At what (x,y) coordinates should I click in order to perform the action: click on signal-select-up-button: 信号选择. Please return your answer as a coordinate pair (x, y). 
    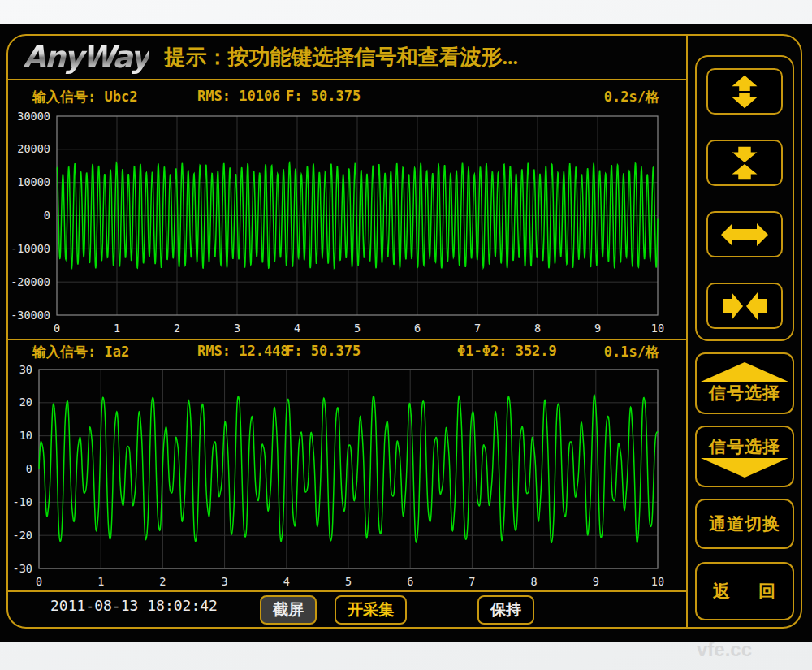
    Looking at the image, I should click on (745, 383).